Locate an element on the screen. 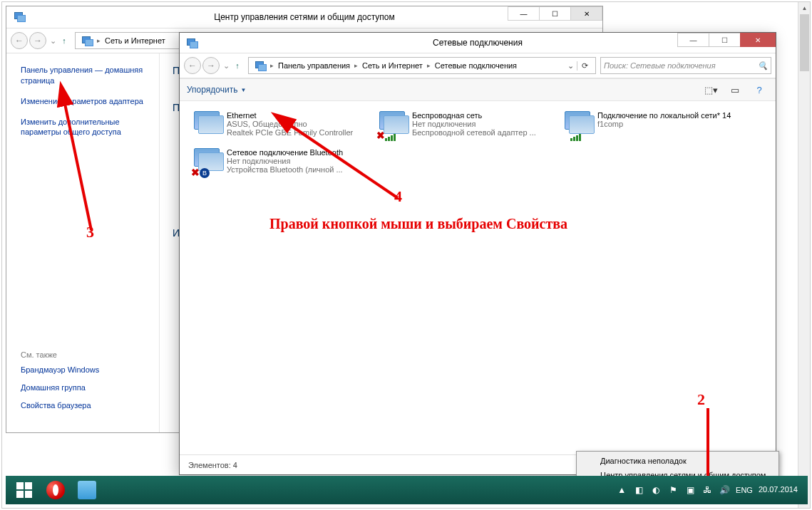  view-options-button: ⬚▾ is located at coordinates (711, 90).